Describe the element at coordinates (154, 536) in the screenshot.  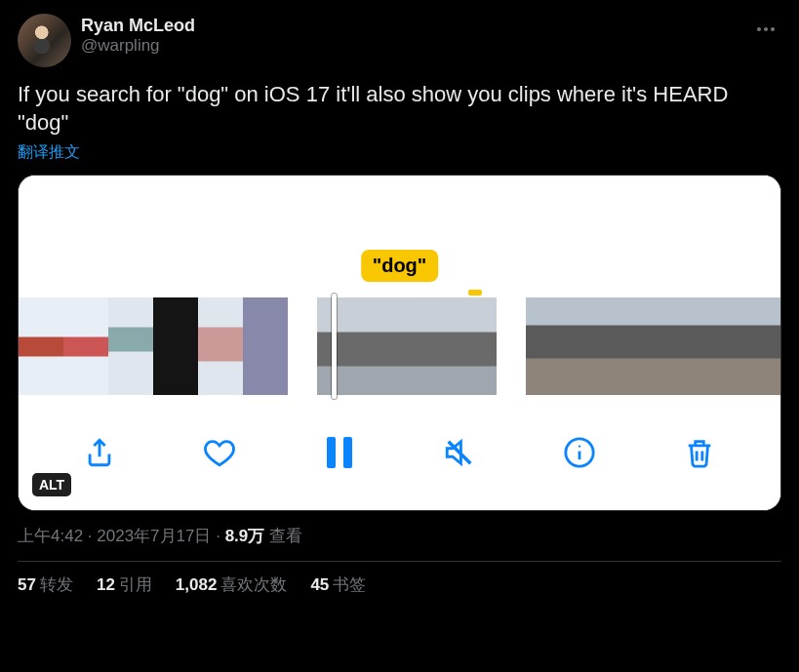
I see `tweet-date: 2023年7月17日` at that location.